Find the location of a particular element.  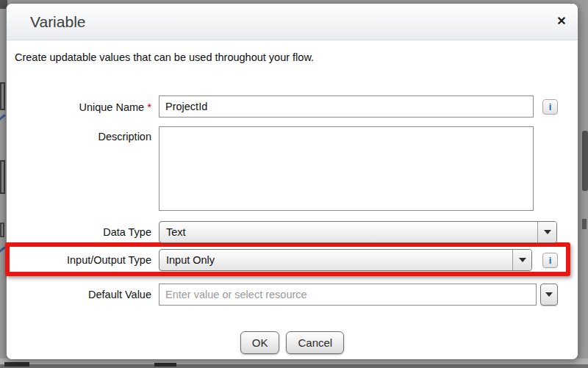

input-output-type-selected-value: Input Only is located at coordinates (187, 260).